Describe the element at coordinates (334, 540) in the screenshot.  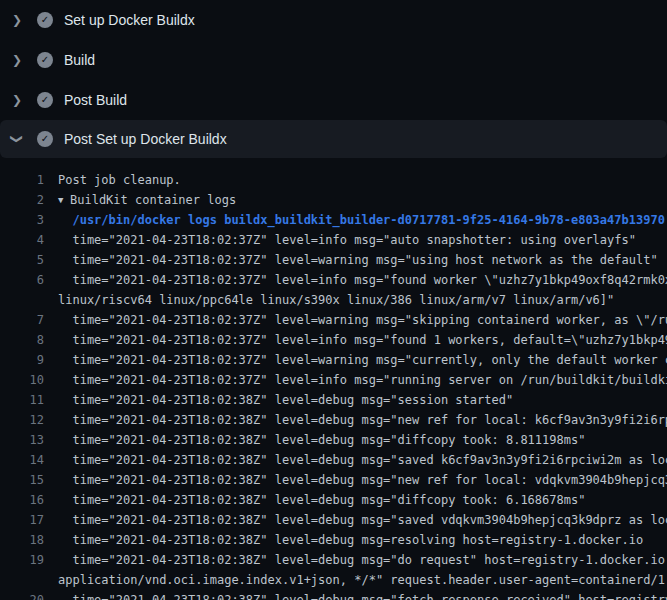
I see `log-line: 18 time="2021-04-23T18:02:38Z" level=deb…` at that location.